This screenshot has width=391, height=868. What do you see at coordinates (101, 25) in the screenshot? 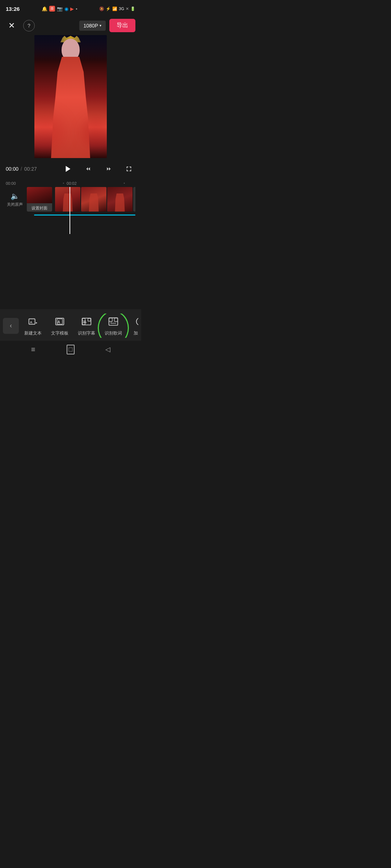
I see `chevron-down-icon: ▾` at bounding box center [101, 25].